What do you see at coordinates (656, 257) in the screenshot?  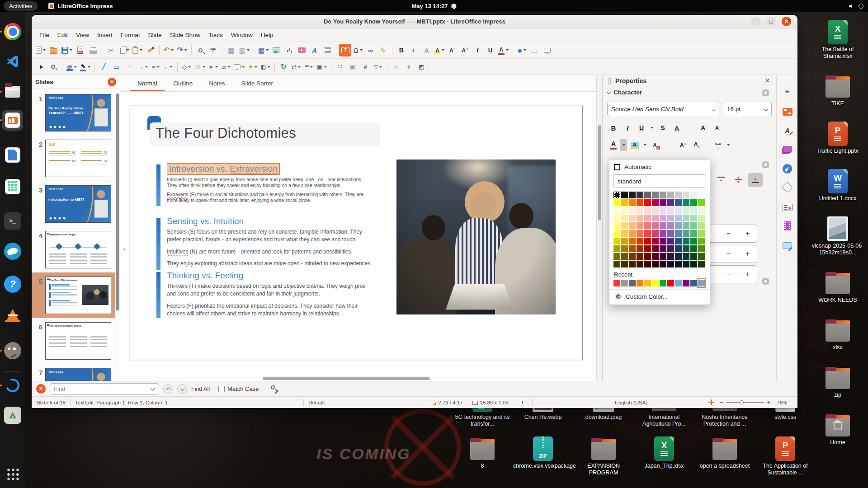 I see `color-swatch-56001D` at bounding box center [656, 257].